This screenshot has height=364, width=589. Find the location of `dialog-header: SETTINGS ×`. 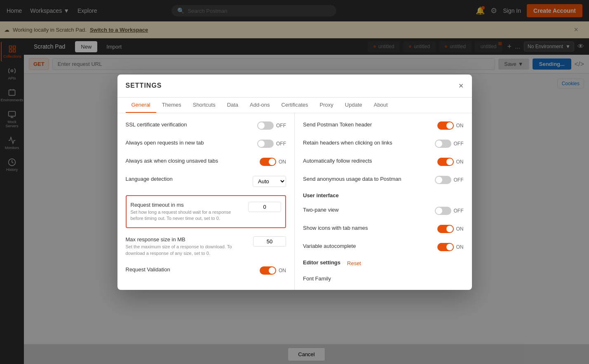

dialog-header: SETTINGS × is located at coordinates (295, 86).